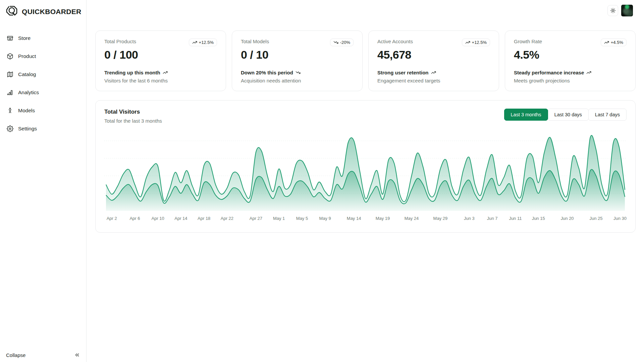 This screenshot has width=644, height=362. Describe the element at coordinates (161, 61) in the screenshot. I see `stat-card-total-products: Total Products +12.5% 0 / 100 Trending u…` at that location.